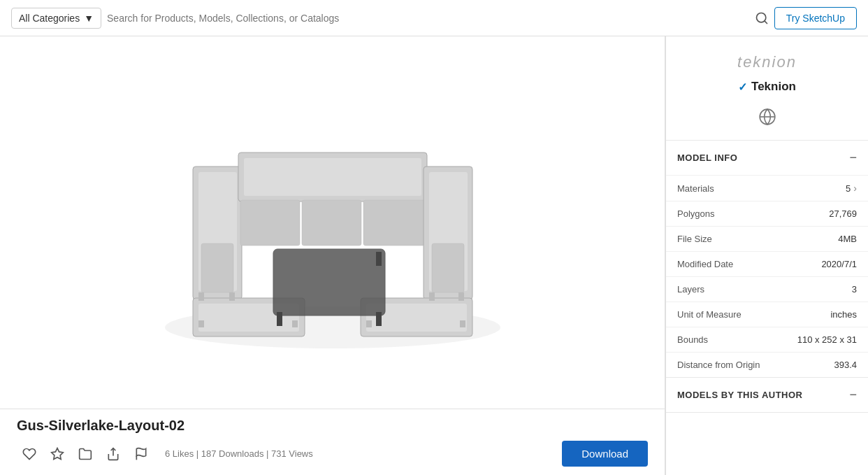 Image resolution: width=868 pixels, height=475 pixels. Describe the element at coordinates (767, 395) in the screenshot. I see `models-by-author-section: MODELS BY THIS AUTHOR −` at that location.